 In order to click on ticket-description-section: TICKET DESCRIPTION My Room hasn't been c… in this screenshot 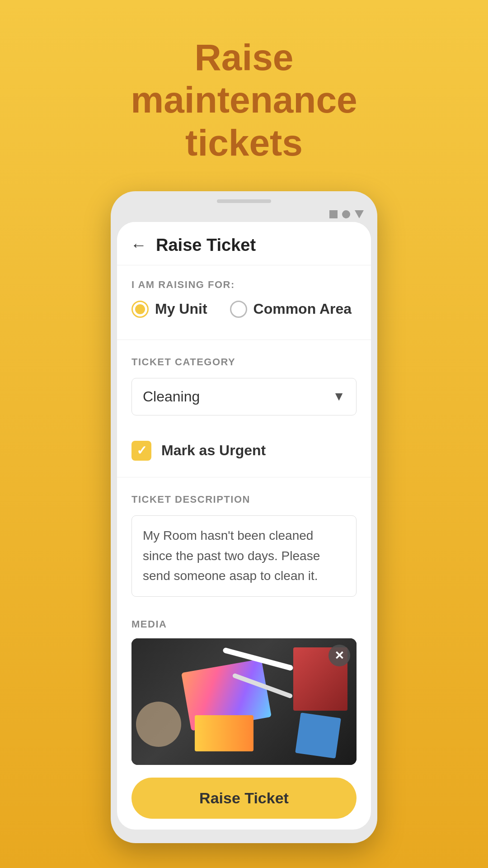, I will do `click(244, 545)`.